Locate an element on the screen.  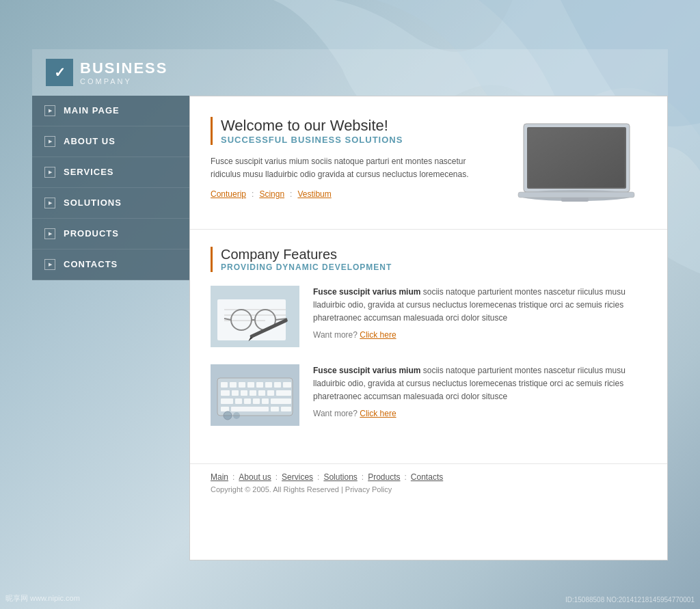
sidebar-item-services: SERVICES is located at coordinates (111, 172).